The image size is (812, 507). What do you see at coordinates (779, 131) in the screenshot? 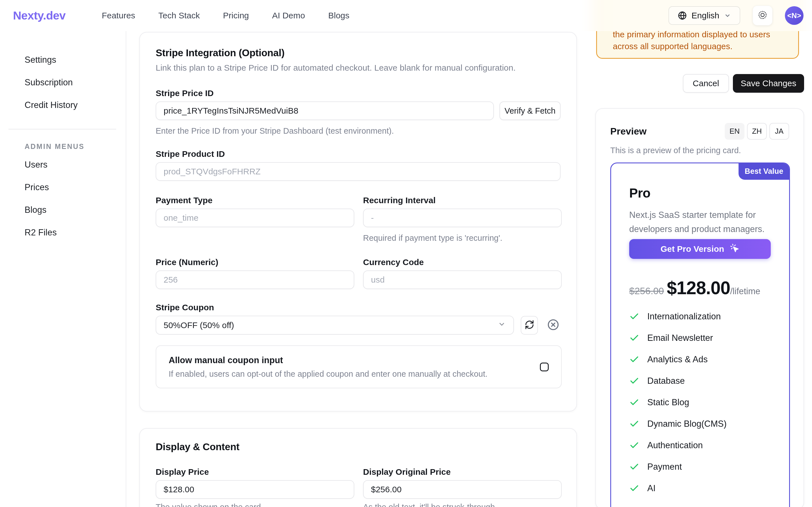
I see `preview-lang-tab-ja: JA` at bounding box center [779, 131].